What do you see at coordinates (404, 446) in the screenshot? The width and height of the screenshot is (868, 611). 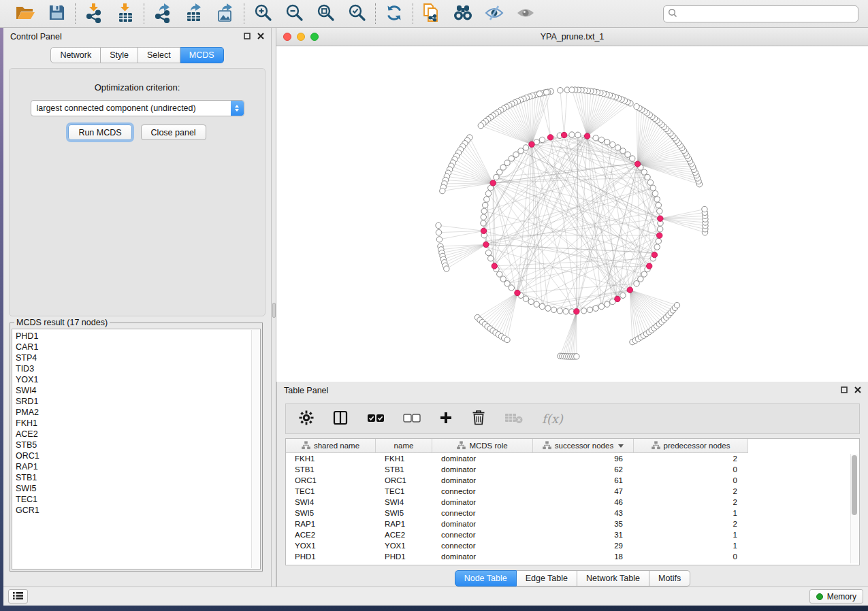 I see `column-header-name: name` at bounding box center [404, 446].